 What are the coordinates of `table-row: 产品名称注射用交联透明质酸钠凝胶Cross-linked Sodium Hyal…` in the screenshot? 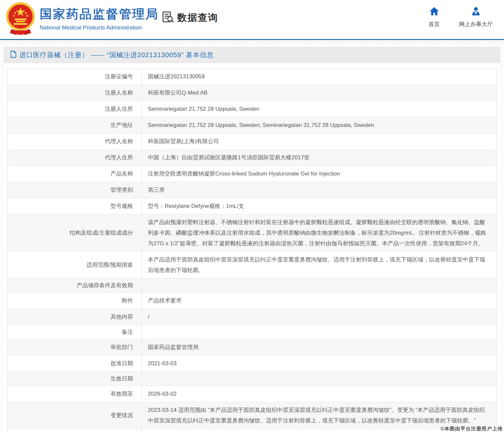 It's located at (252, 174).